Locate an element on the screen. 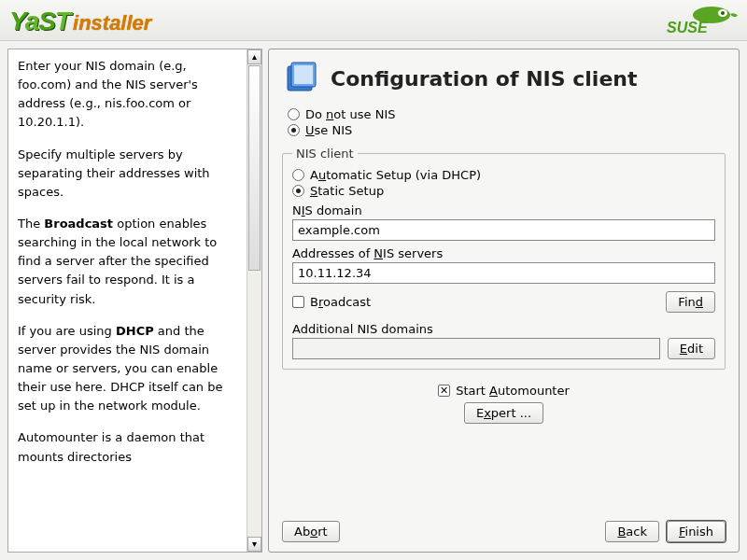  book-icon is located at coordinates (302, 78).